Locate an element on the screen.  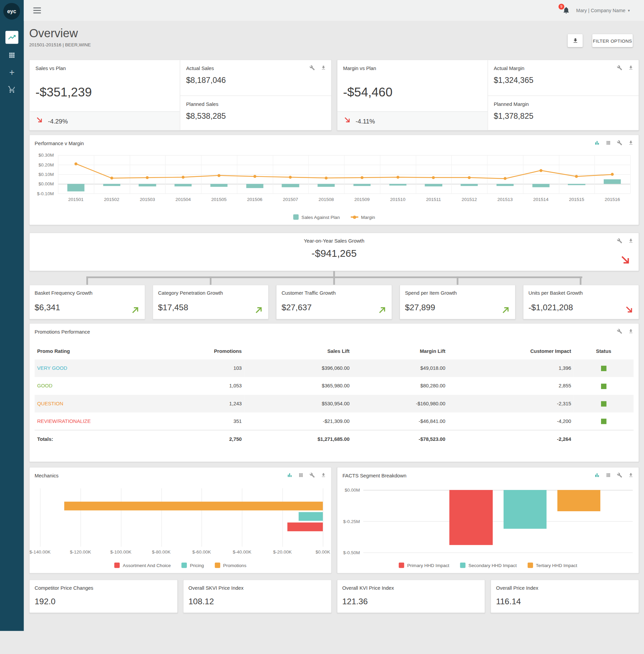
promo-rating-link: GOOD is located at coordinates (112, 386).